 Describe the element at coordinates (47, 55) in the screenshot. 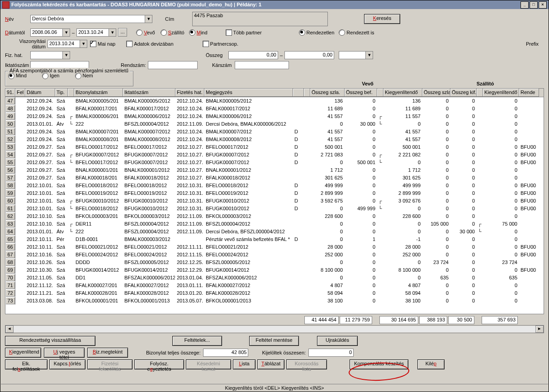

I see `fizhat-input` at that location.